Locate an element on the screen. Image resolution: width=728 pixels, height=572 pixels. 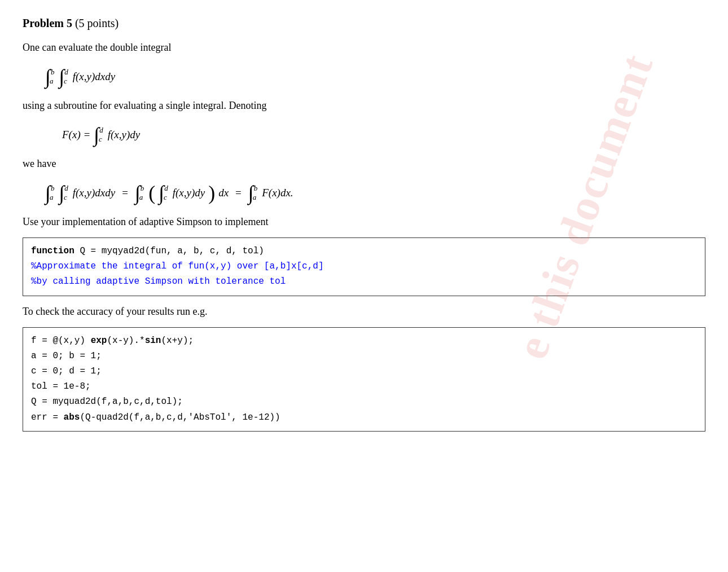
code-keyword-function: function is located at coordinates (53, 251).